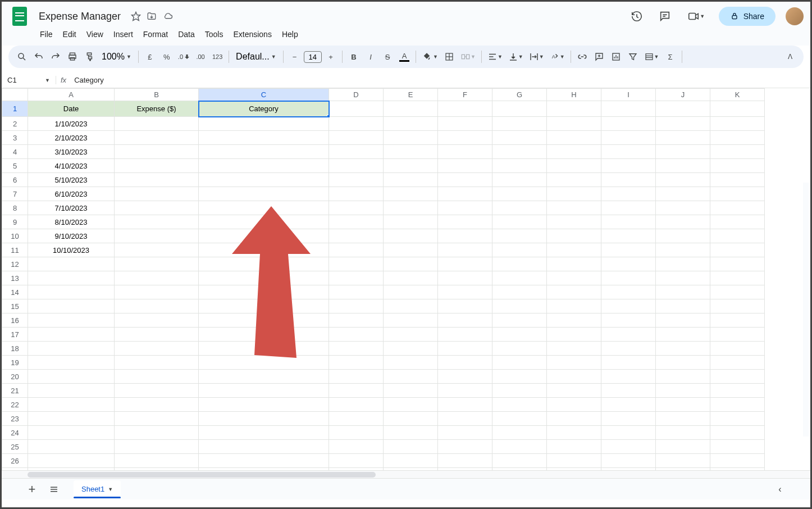 The width and height of the screenshot is (812, 509). I want to click on cell-E17, so click(411, 335).